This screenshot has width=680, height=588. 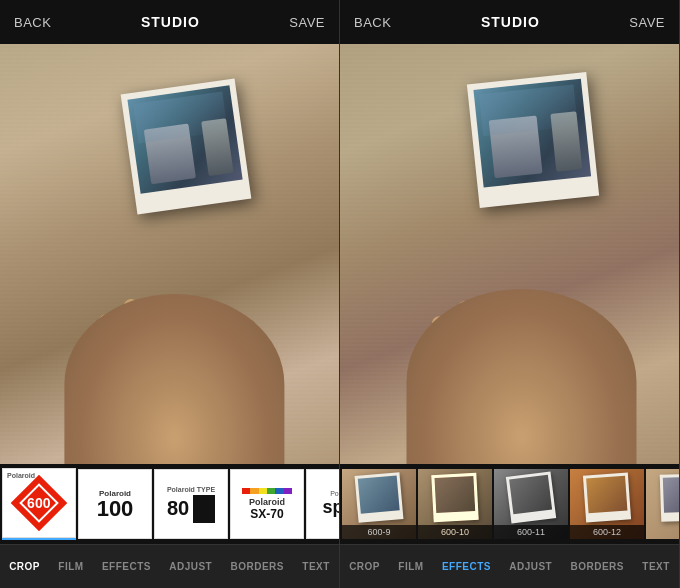 I want to click on right-nav-adjust: ADJUST, so click(x=530, y=566).